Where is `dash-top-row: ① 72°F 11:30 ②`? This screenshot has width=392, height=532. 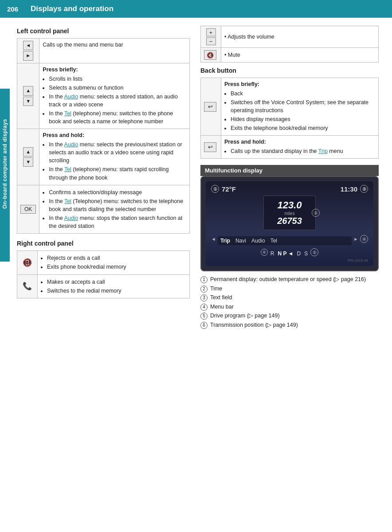
dash-top-row: ① 72°F 11:30 ② is located at coordinates (290, 189).